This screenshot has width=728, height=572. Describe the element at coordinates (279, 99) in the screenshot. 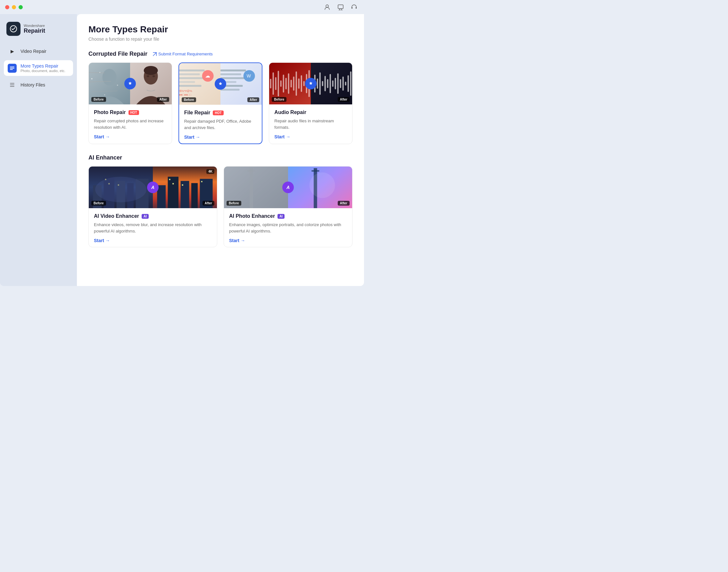

I see `audio-before-label: Before` at that location.